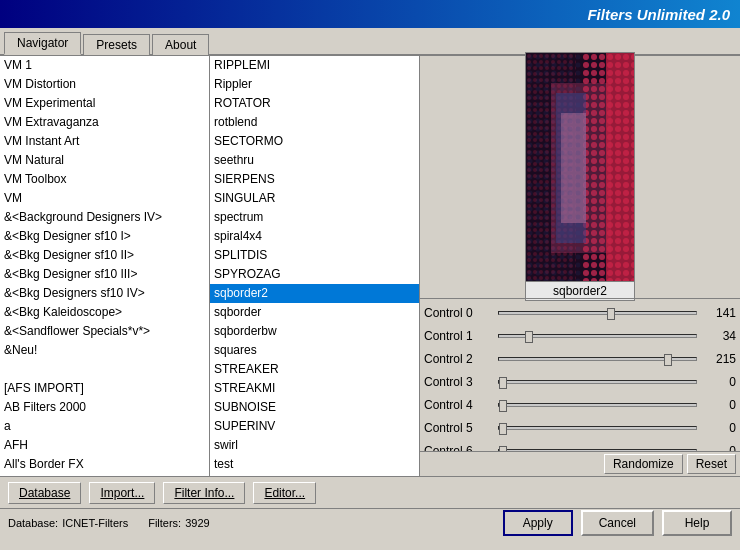 The image size is (740, 550). Describe the element at coordinates (104, 104) in the screenshot. I see `list-item: VM Experimental` at that location.